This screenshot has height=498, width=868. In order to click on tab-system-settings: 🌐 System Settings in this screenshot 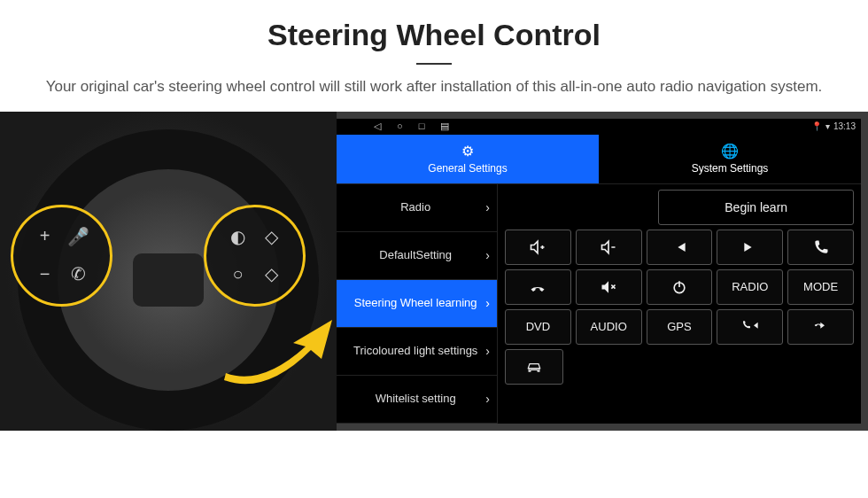, I will do `click(730, 160)`.